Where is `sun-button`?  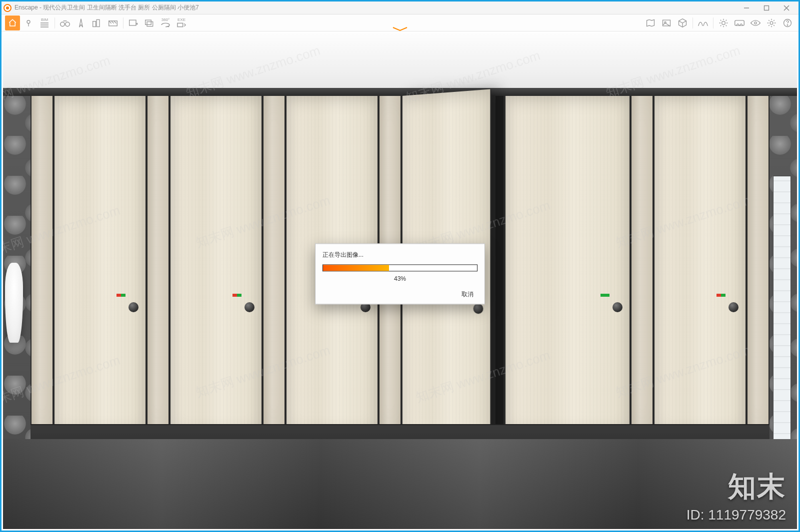
sun-button is located at coordinates (724, 23).